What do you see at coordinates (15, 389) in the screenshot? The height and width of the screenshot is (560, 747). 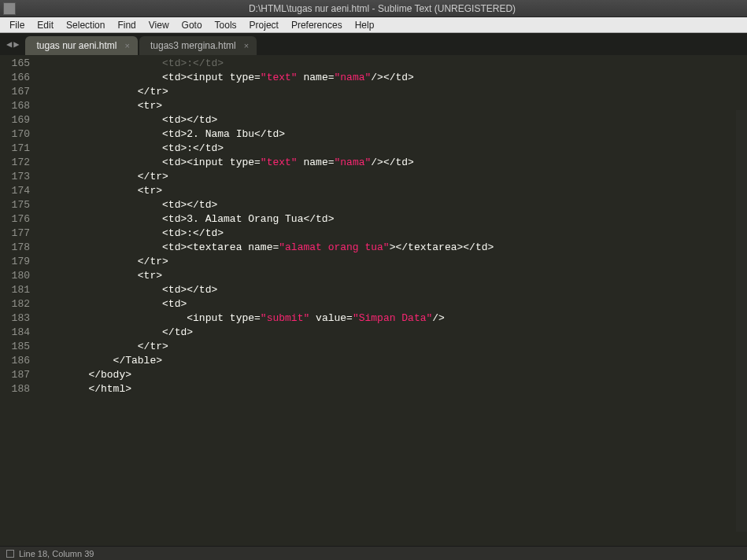 I see `line-number: 188` at bounding box center [15, 389].